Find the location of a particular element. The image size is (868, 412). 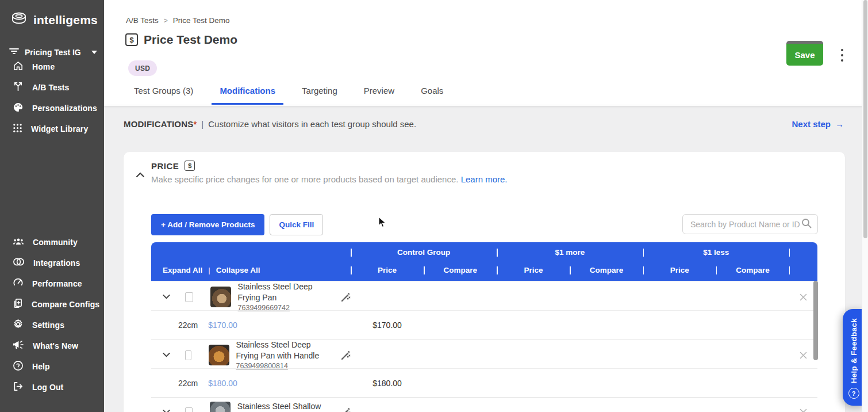

sidebar-item-community: Community is located at coordinates (52, 242).